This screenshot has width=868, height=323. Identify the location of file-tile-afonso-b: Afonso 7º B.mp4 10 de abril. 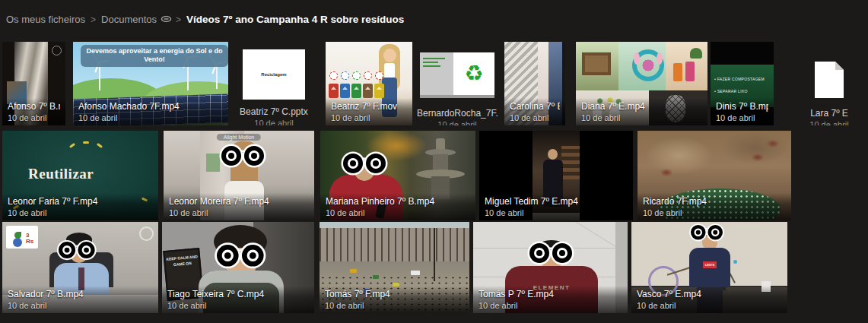
(33, 84).